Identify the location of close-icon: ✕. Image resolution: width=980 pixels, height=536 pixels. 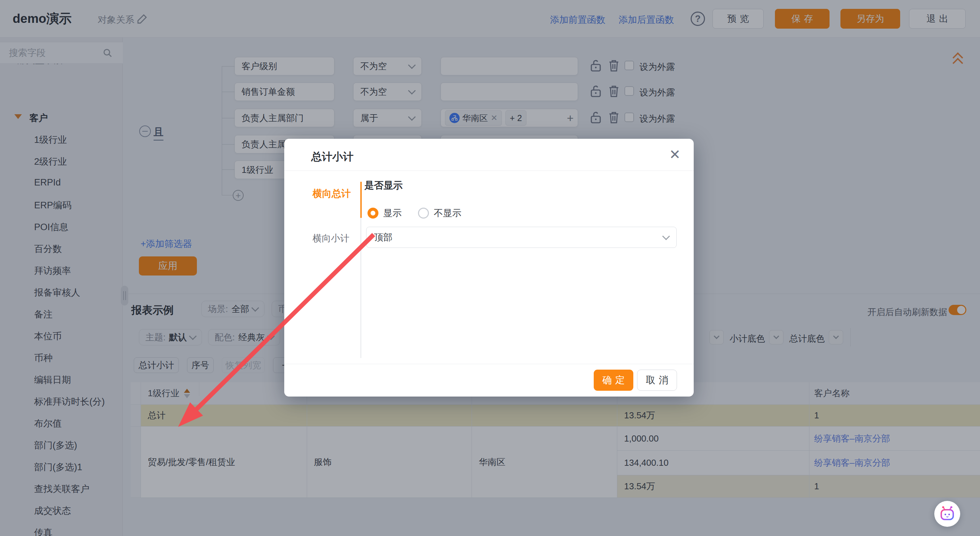
(675, 154).